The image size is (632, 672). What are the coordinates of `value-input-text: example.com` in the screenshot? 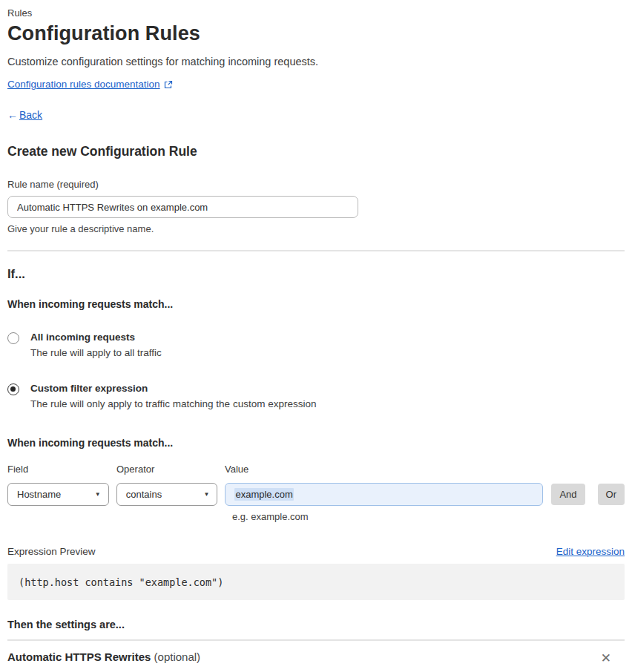 It's located at (264, 494).